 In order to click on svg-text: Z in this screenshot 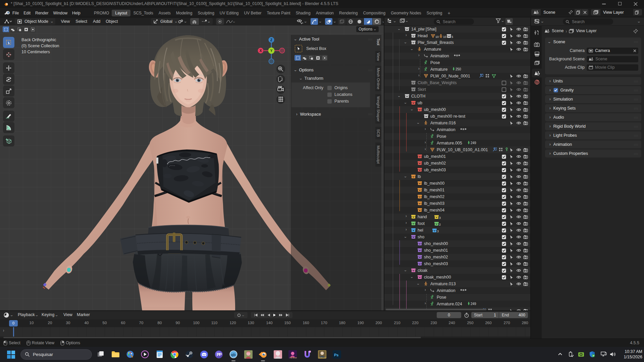, I will do `click(271, 40)`.